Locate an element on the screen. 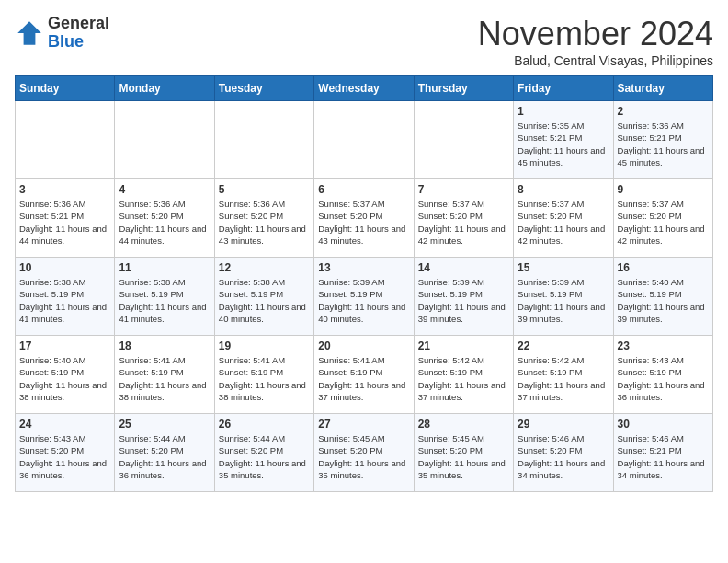  month-title: November 2024 is located at coordinates (596, 34).